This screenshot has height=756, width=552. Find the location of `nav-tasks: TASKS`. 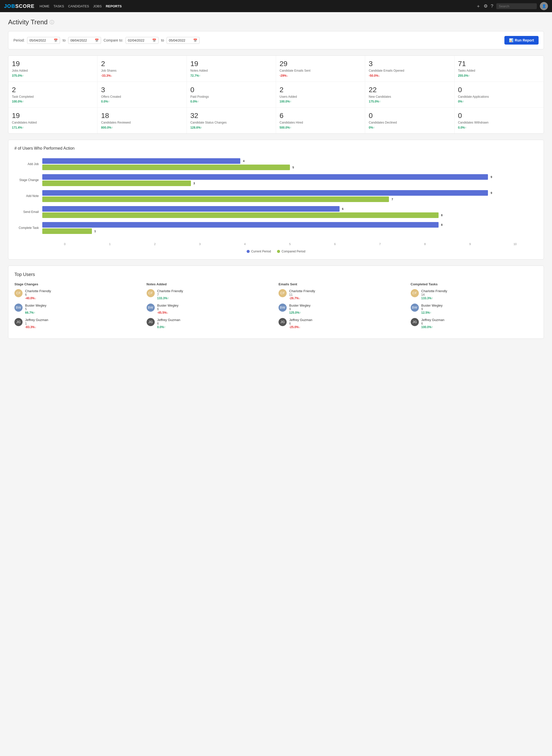

nav-tasks: TASKS is located at coordinates (59, 6).